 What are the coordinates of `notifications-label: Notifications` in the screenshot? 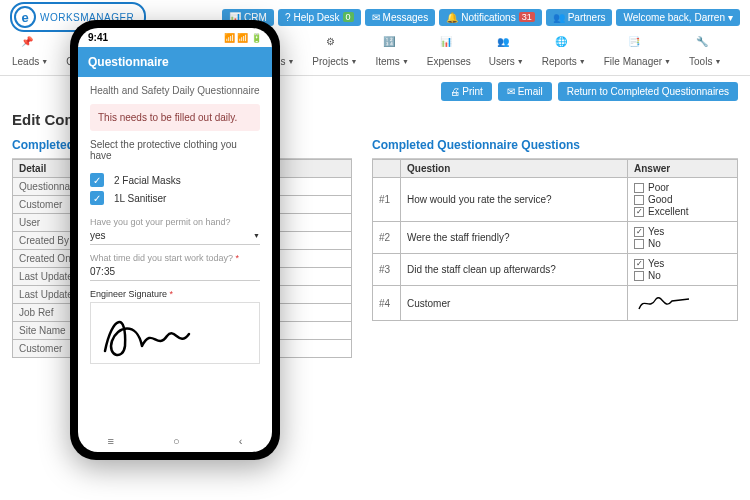 It's located at (488, 18).